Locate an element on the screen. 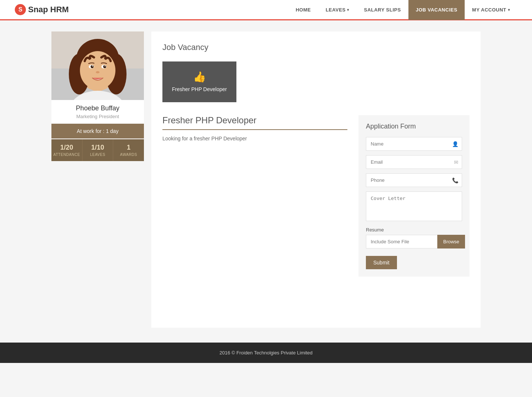  application-form: Application Form 👤 ✉ 📞 Resume is located at coordinates (414, 196).